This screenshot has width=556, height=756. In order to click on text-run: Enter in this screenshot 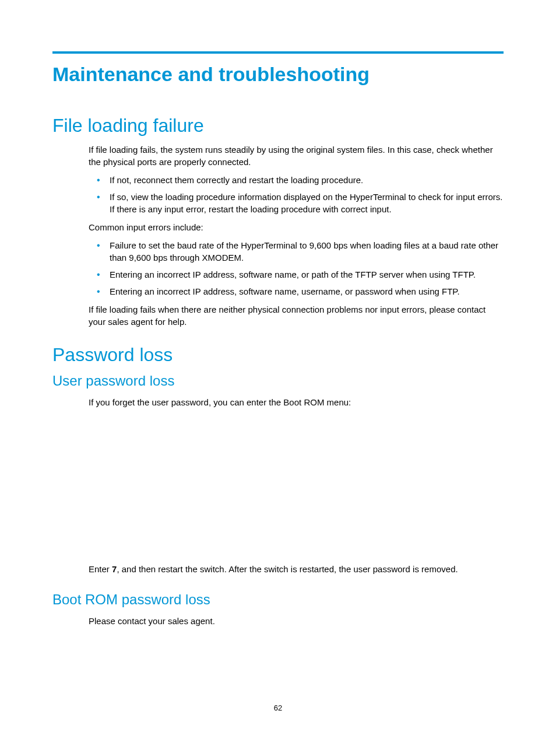, I will do `click(100, 569)`.